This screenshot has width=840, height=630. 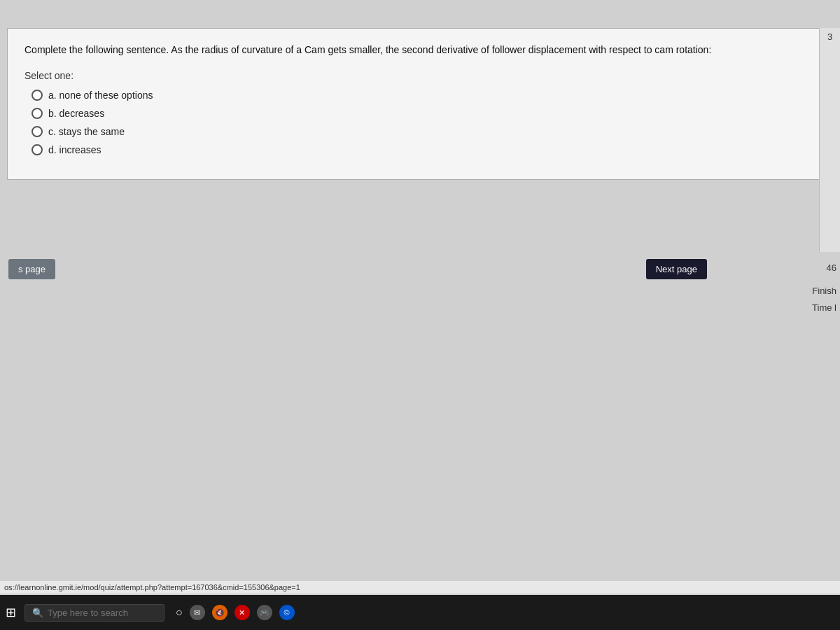 I want to click on question-text: Complete the following sentence. As the …, so click(x=420, y=50).